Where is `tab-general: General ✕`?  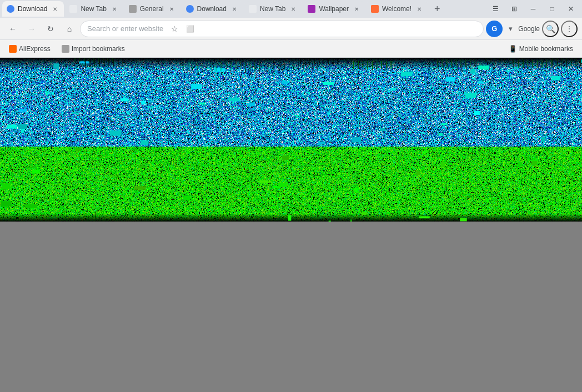
tab-general: General ✕ is located at coordinates (152, 9).